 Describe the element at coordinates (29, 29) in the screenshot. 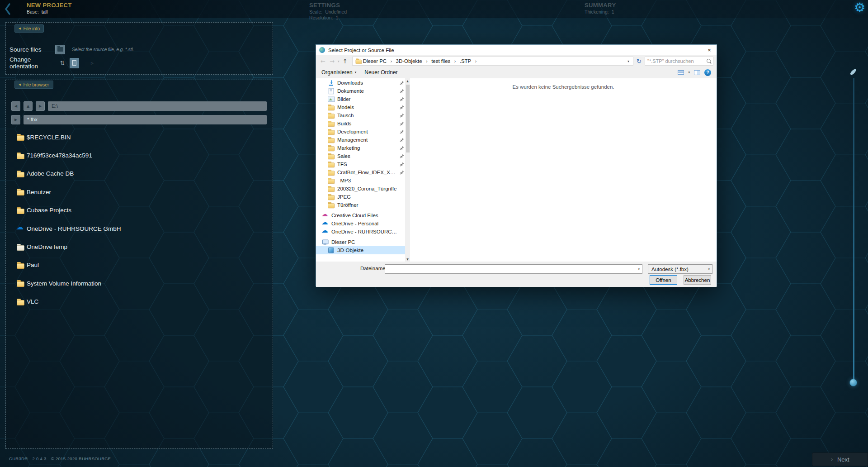

I see `file-info-chip: ◀ File info` at that location.